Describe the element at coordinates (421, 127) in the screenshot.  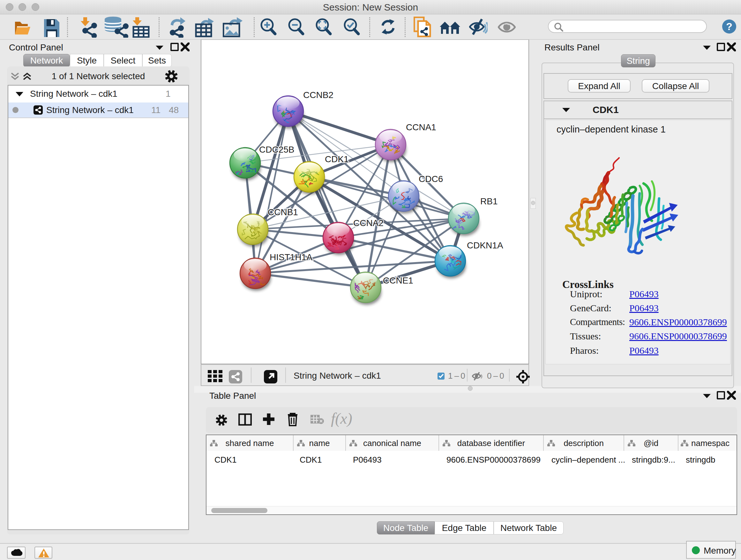
I see `svg-text: CCNA1` at that location.